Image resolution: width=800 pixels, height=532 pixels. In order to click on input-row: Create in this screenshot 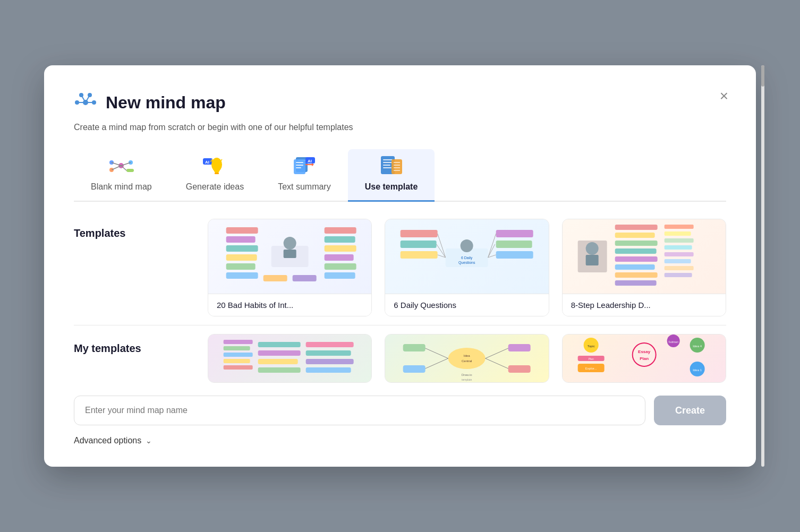, I will do `click(400, 410)`.